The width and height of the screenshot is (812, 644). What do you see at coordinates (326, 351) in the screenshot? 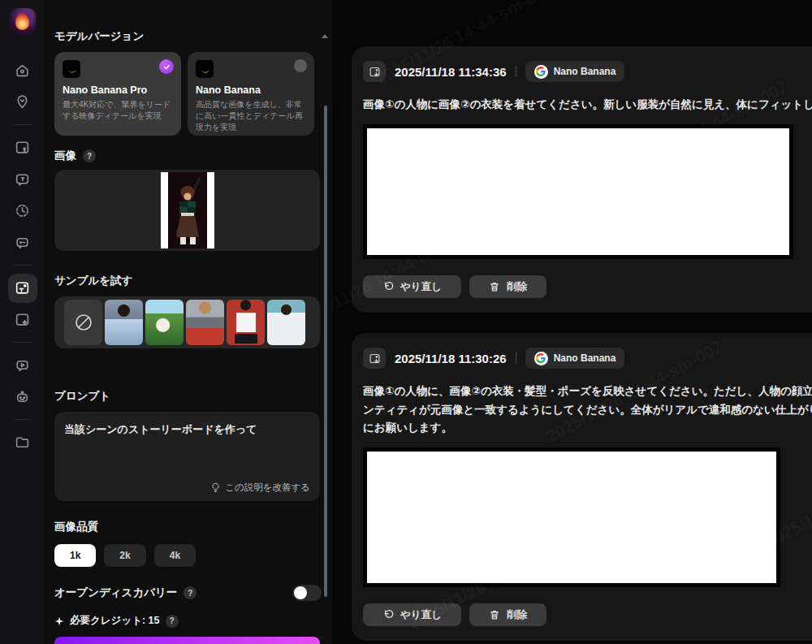
I see `panel-scrollbar` at bounding box center [326, 351].